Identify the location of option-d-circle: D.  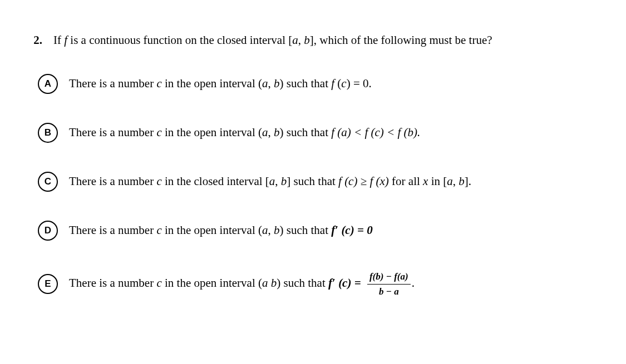
(48, 231).